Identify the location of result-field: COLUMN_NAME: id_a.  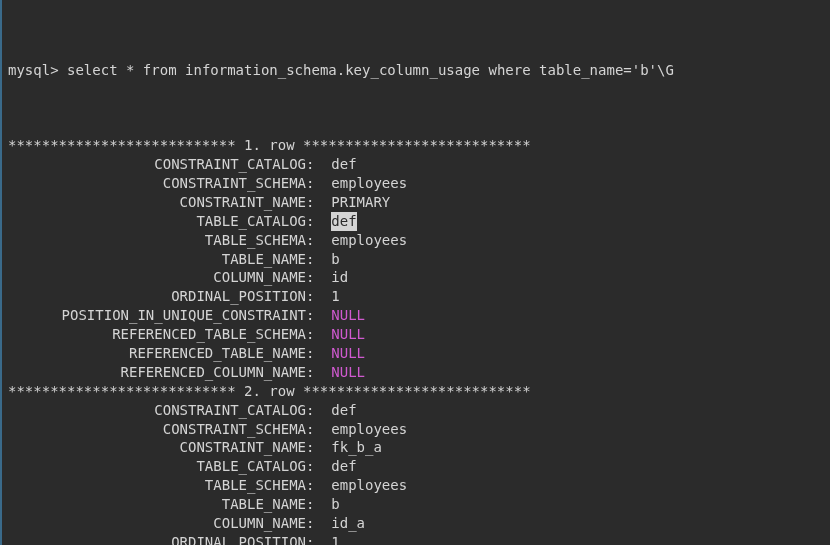
(416, 524).